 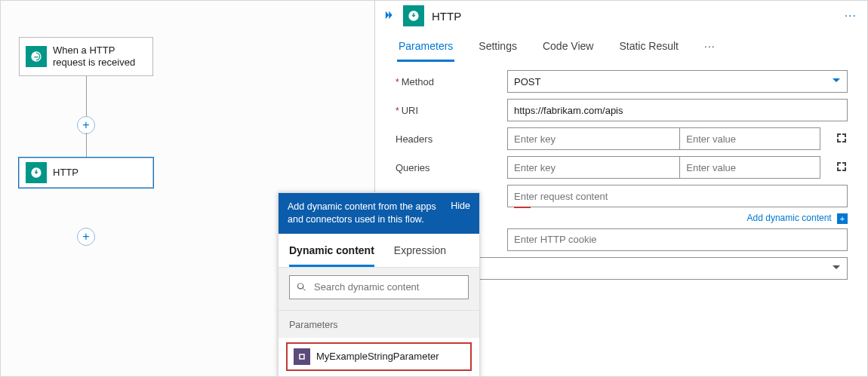 What do you see at coordinates (448, 167) in the screenshot?
I see `queries-label: Queries` at bounding box center [448, 167].